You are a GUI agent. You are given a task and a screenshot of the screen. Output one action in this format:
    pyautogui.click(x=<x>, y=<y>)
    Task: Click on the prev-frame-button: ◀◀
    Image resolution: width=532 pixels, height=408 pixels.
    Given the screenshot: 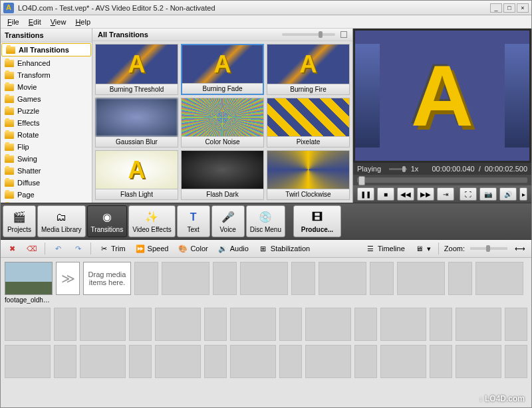 What is the action you would take?
    pyautogui.click(x=406, y=194)
    